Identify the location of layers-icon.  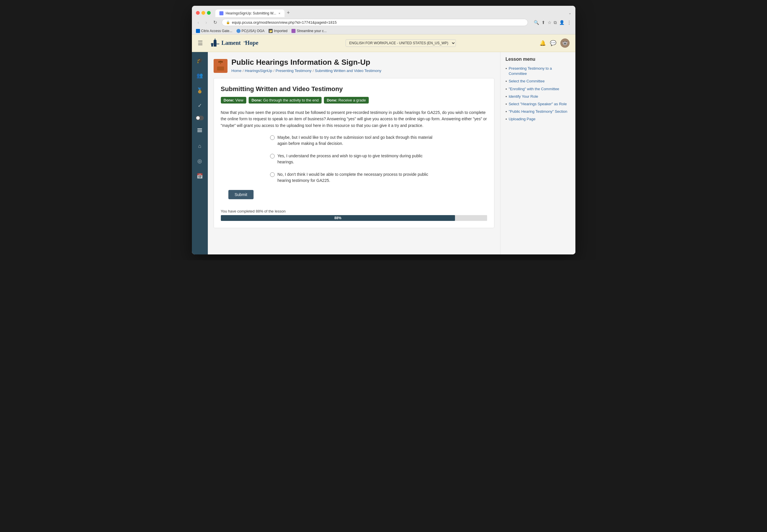
(200, 131).